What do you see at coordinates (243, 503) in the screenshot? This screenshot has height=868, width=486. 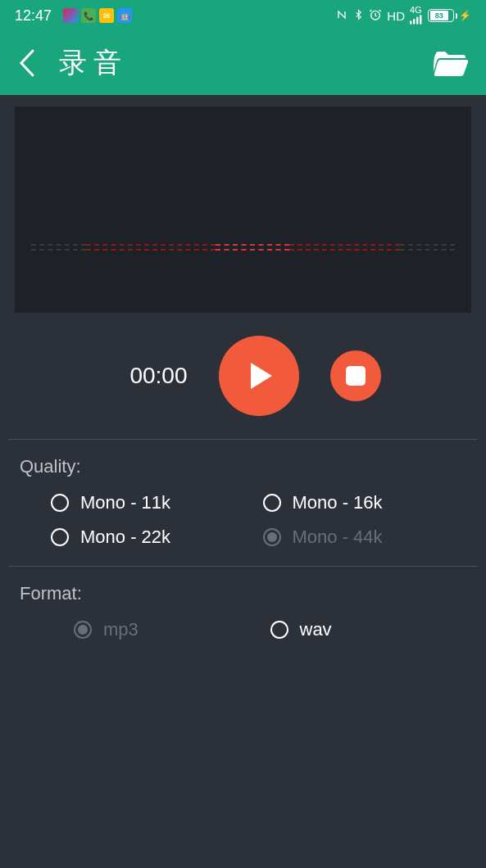 I see `quality-section: Quality: Mono - 11k Mono - 16k Mono - 22…` at bounding box center [243, 503].